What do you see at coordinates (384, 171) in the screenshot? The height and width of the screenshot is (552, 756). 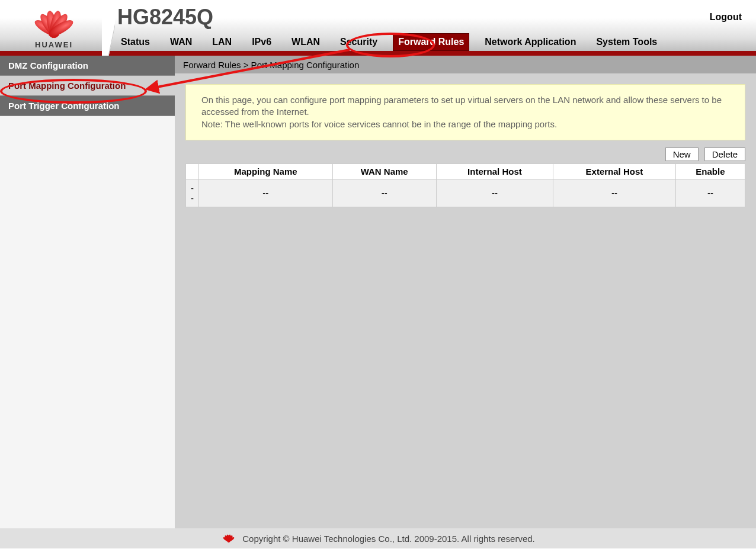 I see `col-wan-name: WAN Name` at bounding box center [384, 171].